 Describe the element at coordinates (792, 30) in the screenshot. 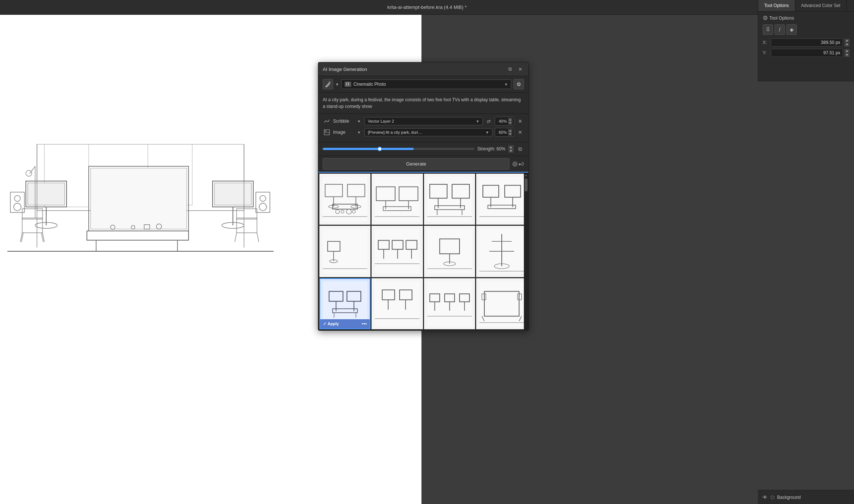

I see `shape-tool-button: ◈` at that location.